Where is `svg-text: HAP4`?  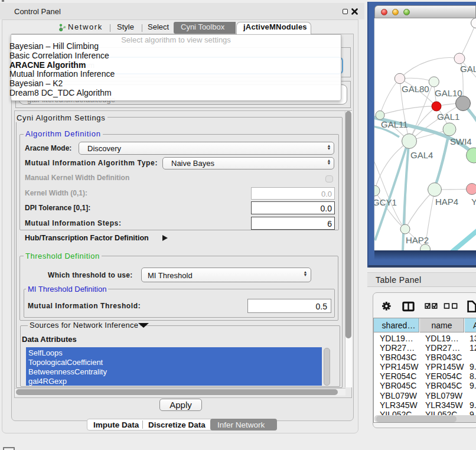 svg-text: HAP4 is located at coordinates (446, 202).